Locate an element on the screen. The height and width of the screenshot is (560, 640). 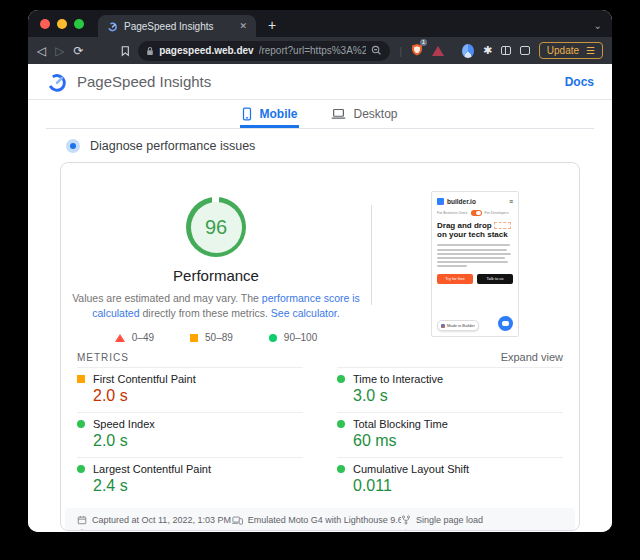
diagnose-row: Diagnose performance issues is located at coordinates (320, 141).